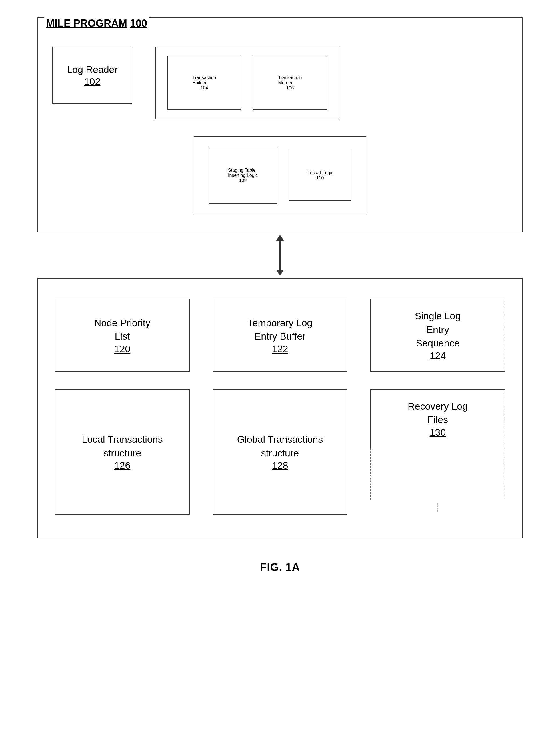 This screenshot has width=560, height=746. I want to click on recovery-log-box: Recovery LogFiles 130, so click(438, 419).